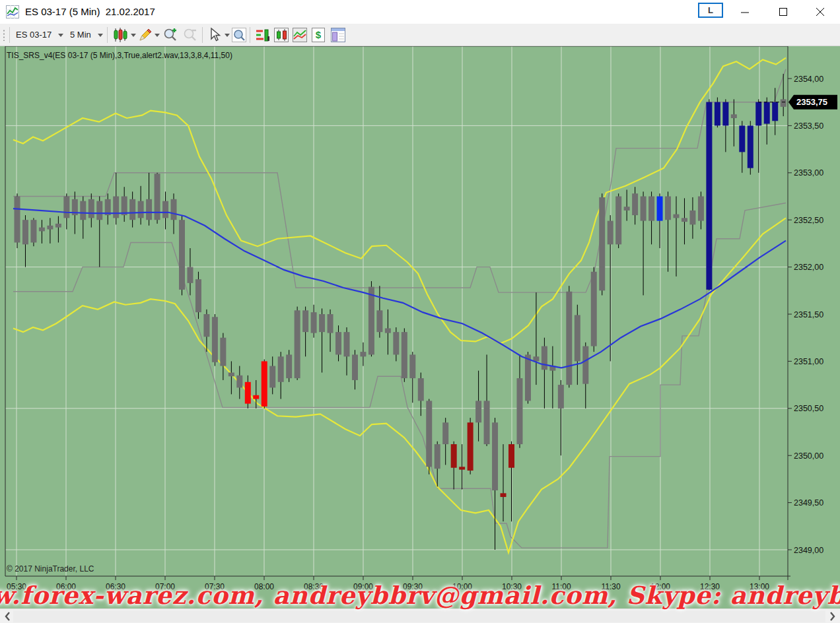  Describe the element at coordinates (8, 616) in the screenshot. I see `scroll-left-icon` at that location.